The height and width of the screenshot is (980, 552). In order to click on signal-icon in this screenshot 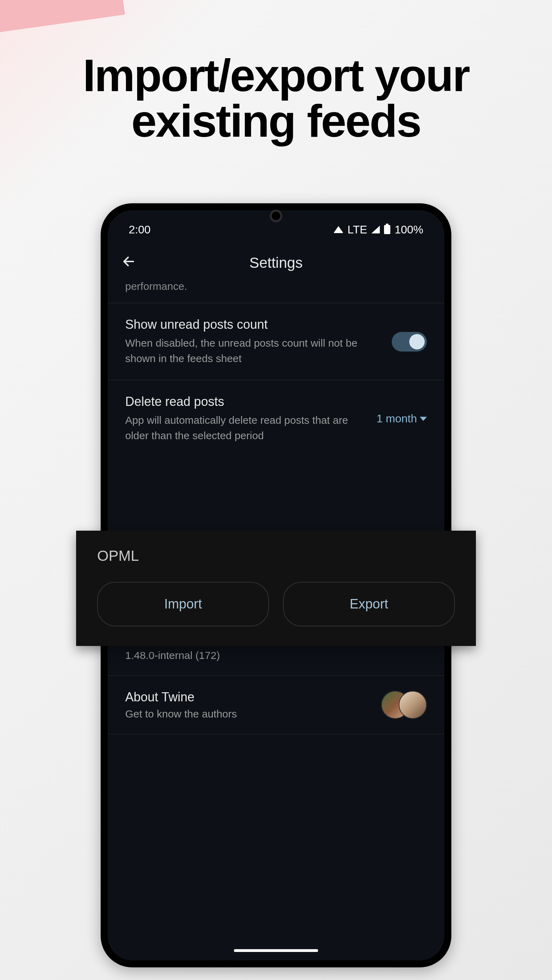, I will do `click(376, 230)`.